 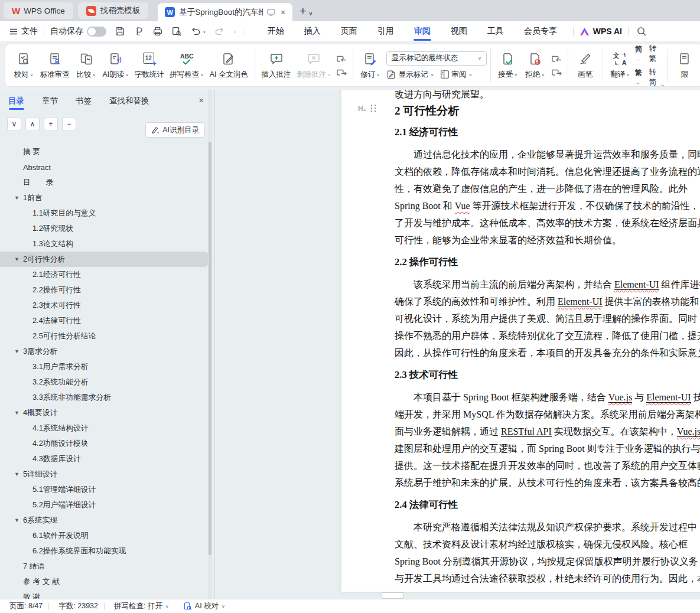 What do you see at coordinates (547, 285) in the screenshot?
I see `doc-text-line: 该系统采用当前主流的前后端分离架构，并结合 Element-UI 组件库进行` at bounding box center [547, 285].